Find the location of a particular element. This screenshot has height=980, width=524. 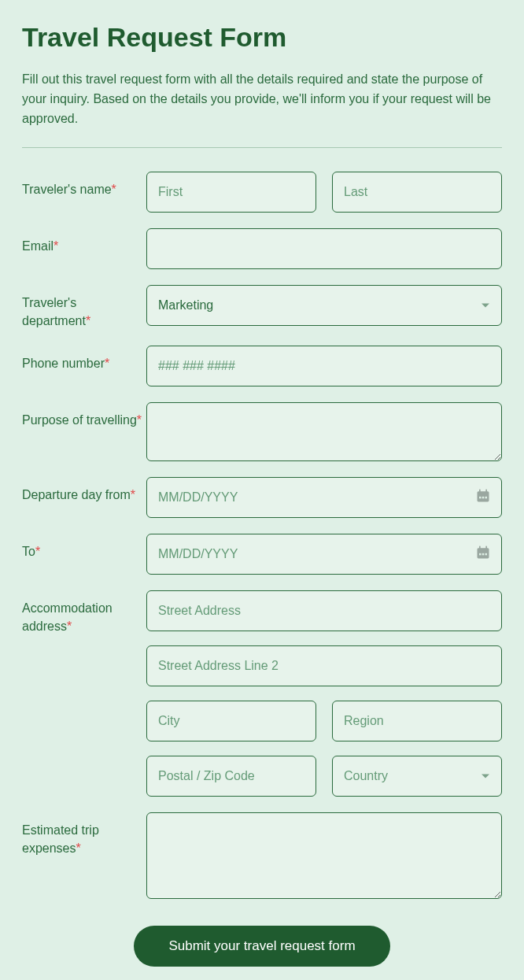

departure-from-input is located at coordinates (324, 497).